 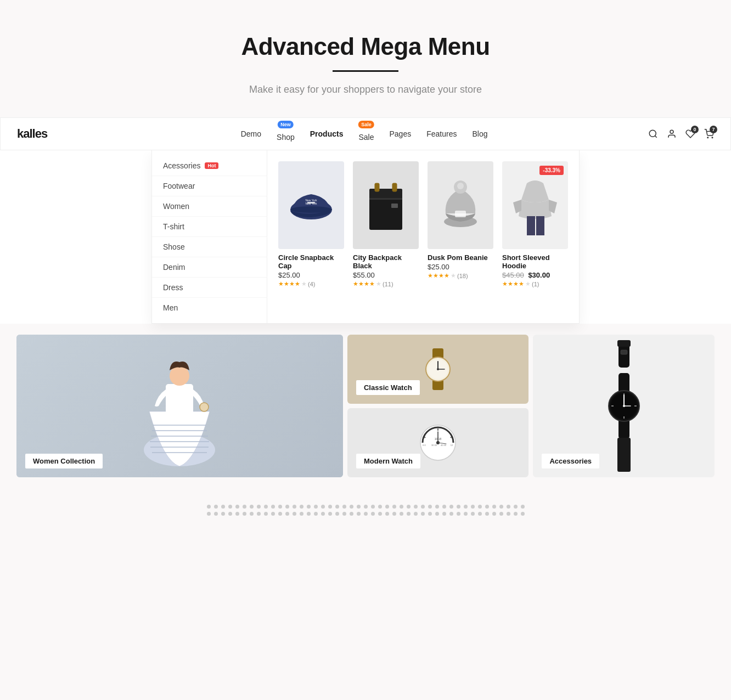 I want to click on banner-accessories: Accessories, so click(x=623, y=406).